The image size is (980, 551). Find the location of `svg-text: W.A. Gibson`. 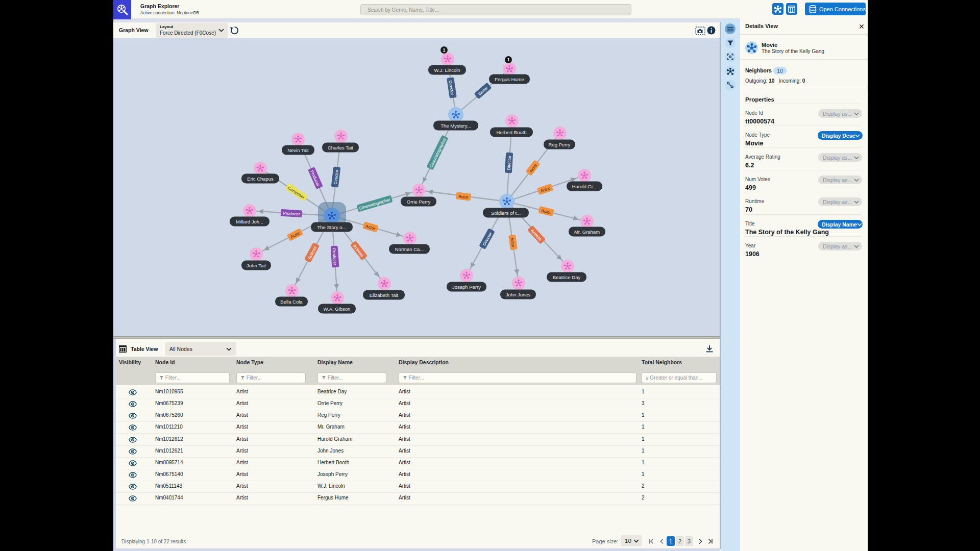

svg-text: W.A. Gibson is located at coordinates (337, 309).